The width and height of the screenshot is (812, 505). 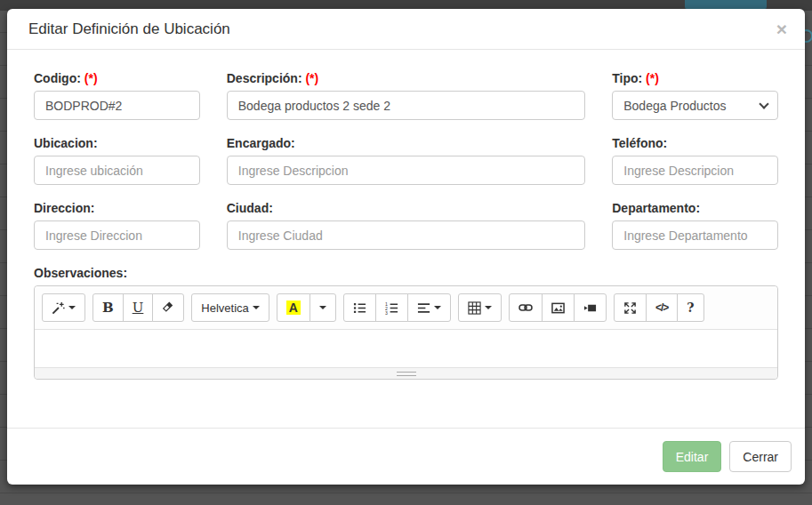 What do you see at coordinates (429, 308) in the screenshot?
I see `paragraph-align-button` at bounding box center [429, 308].